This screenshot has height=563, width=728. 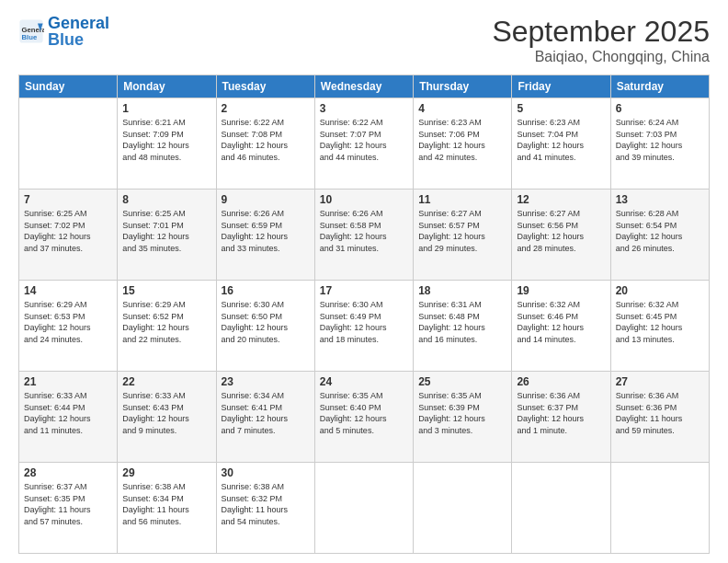 What do you see at coordinates (166, 382) in the screenshot?
I see `day-number: 22` at bounding box center [166, 382].